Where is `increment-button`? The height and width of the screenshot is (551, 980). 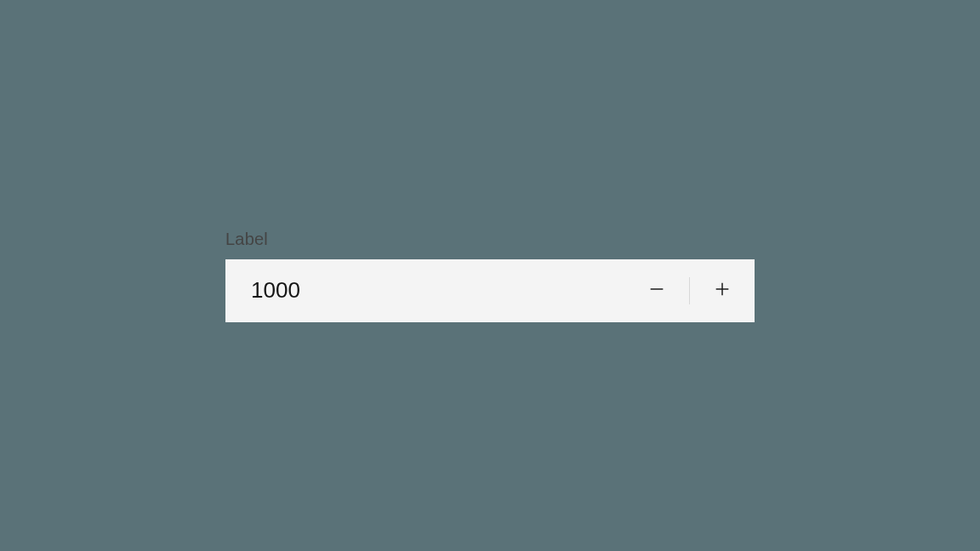 increment-button is located at coordinates (722, 291).